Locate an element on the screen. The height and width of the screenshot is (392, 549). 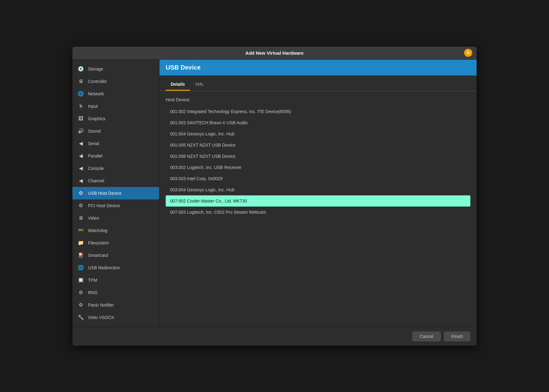
virtio-vsock-icon: 🔧 is located at coordinates (81, 317).